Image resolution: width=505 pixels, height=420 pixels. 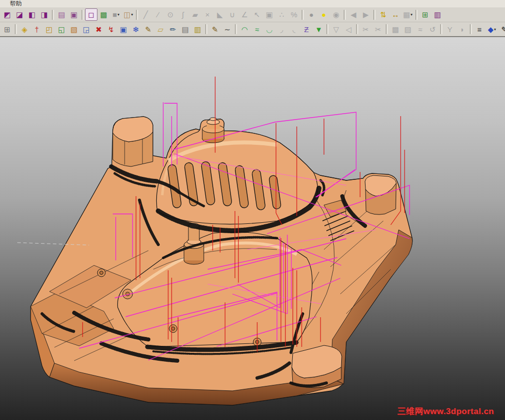 I want to click on render-wireframe-button: ◻, so click(x=91, y=15).